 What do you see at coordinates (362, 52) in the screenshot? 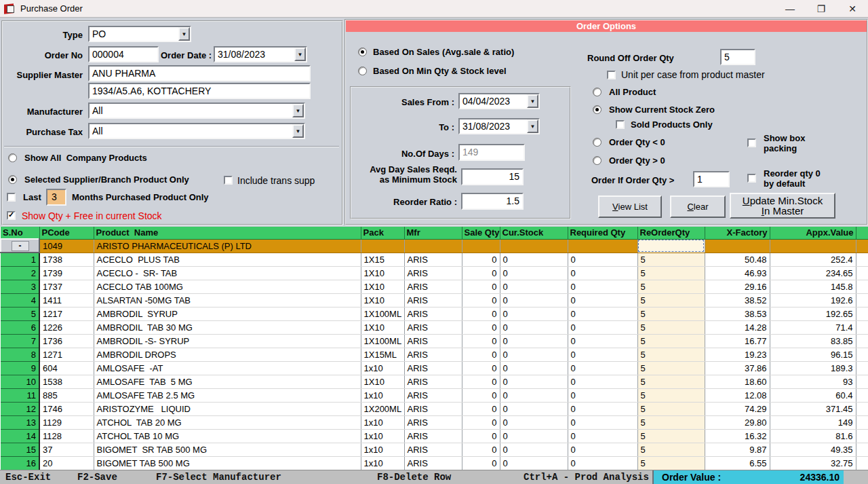
I see `based-on-sales-radio` at bounding box center [362, 52].